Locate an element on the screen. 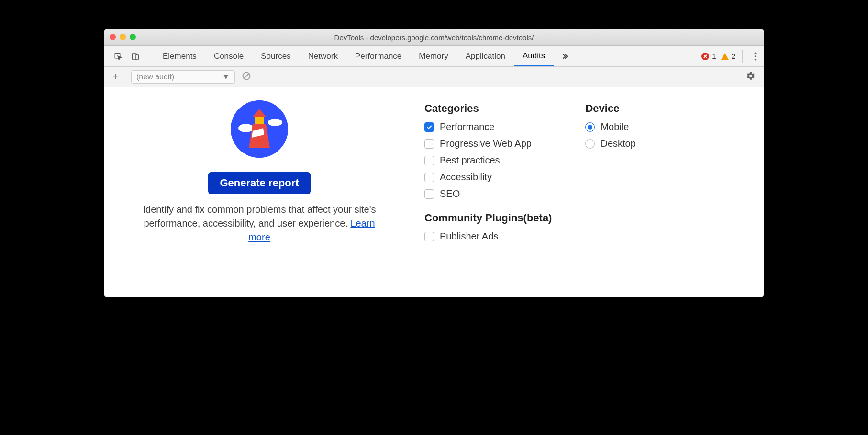 The height and width of the screenshot is (435, 868). categories-heading: Categories is located at coordinates (488, 109).